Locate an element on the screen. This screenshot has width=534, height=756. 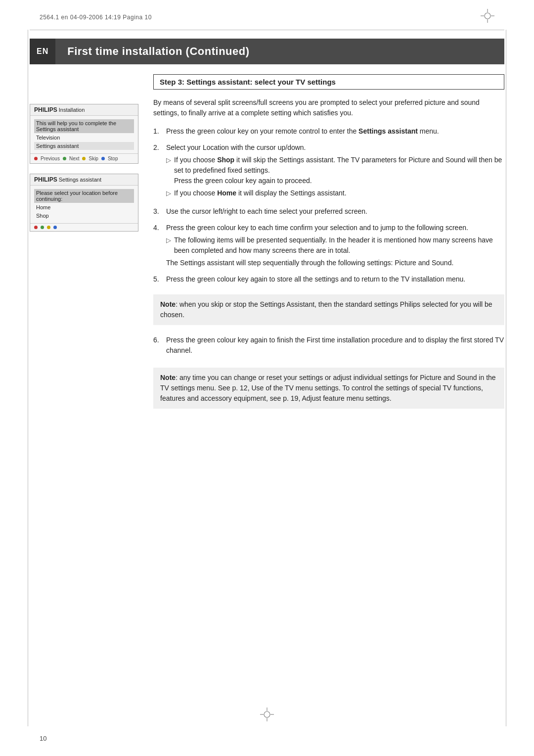
crosshair-bottom-icon is located at coordinates (267, 714).